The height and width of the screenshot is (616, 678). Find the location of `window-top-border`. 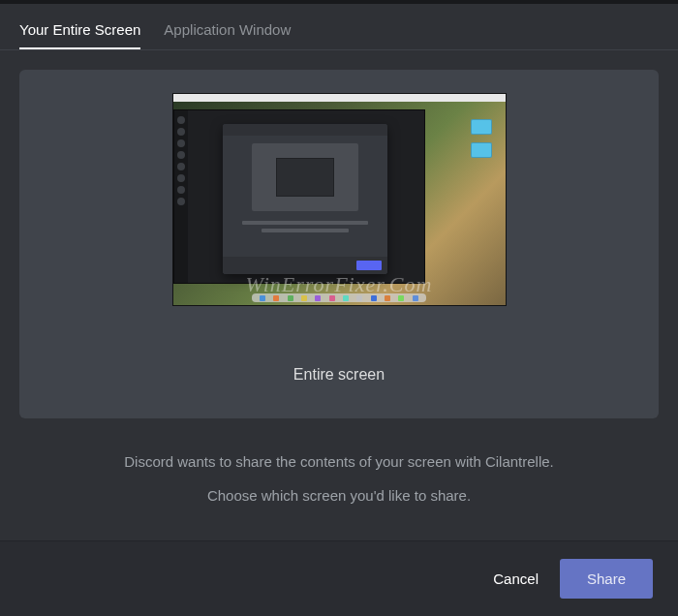

window-top-border is located at coordinates (339, 2).